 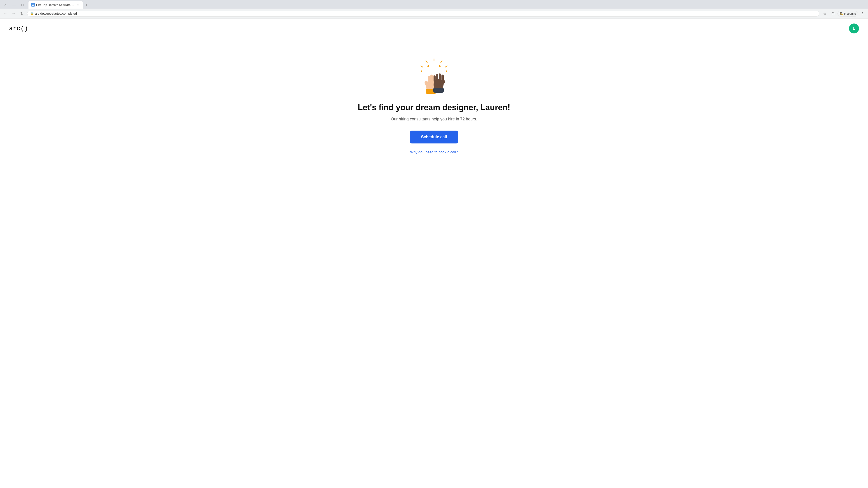 What do you see at coordinates (833, 13) in the screenshot?
I see `extensions-icon: ⬡` at bounding box center [833, 13].